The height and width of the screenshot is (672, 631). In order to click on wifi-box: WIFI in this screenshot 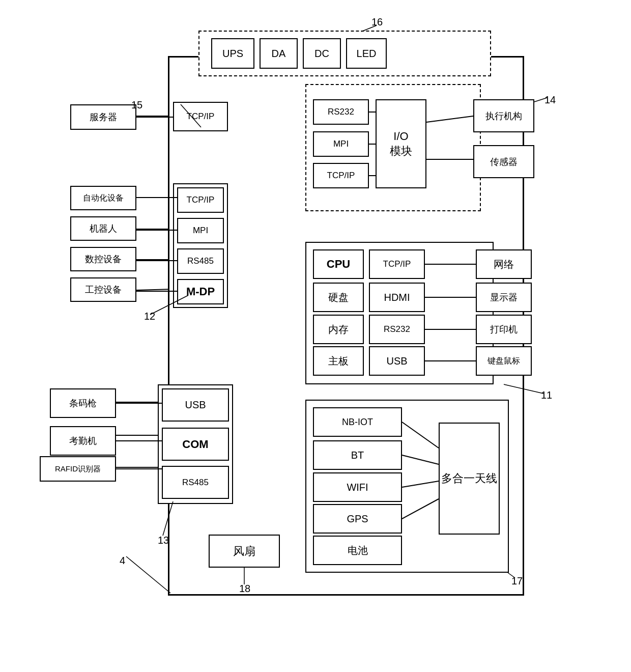, I will do `click(357, 487)`.